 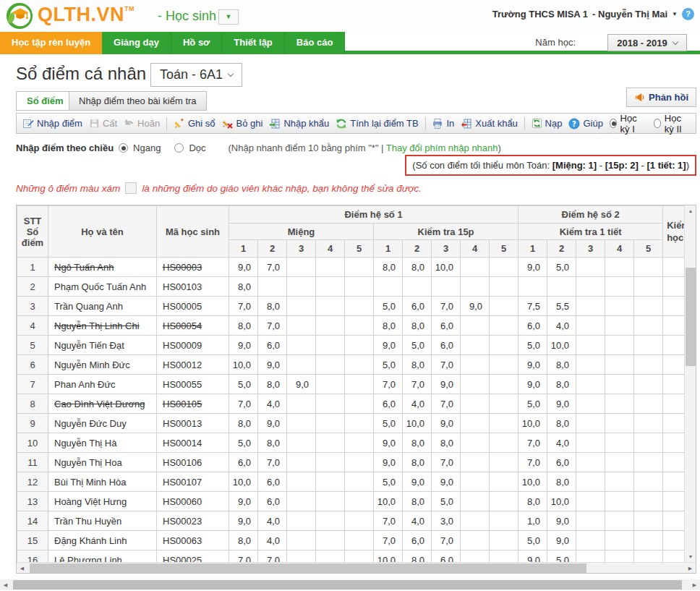 What do you see at coordinates (446, 502) in the screenshot?
I see `score-cell-kt15-3: 5,0` at bounding box center [446, 502].